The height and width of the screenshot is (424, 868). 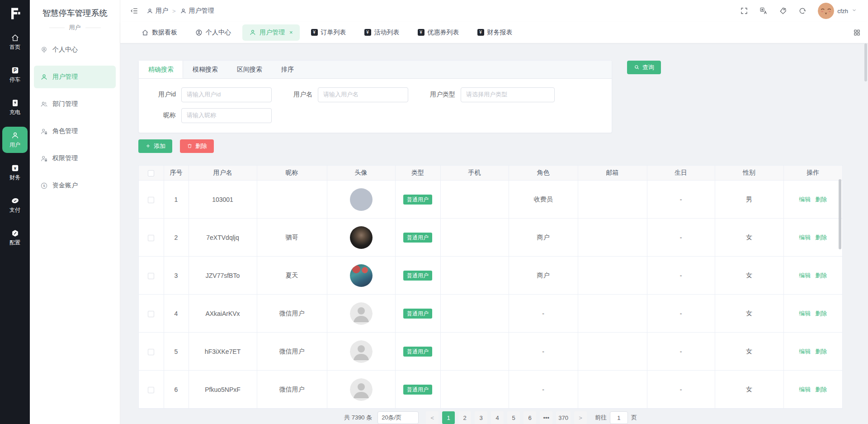 What do you see at coordinates (375, 106) in the screenshot?
I see `search-form: 用户id请输入用户id用户名请输入用户名用户类型请选择用户类型昵称请输入昵称` at bounding box center [375, 106].